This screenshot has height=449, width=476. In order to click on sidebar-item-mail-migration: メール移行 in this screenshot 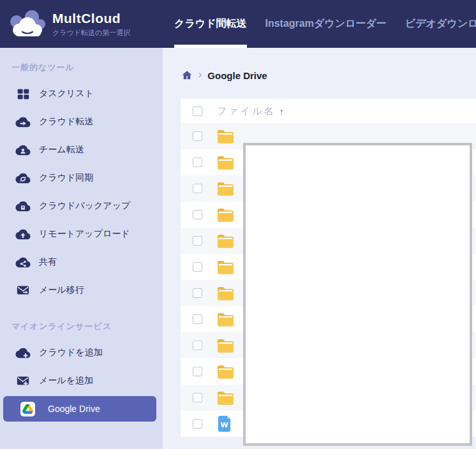, I will do `click(82, 290)`.